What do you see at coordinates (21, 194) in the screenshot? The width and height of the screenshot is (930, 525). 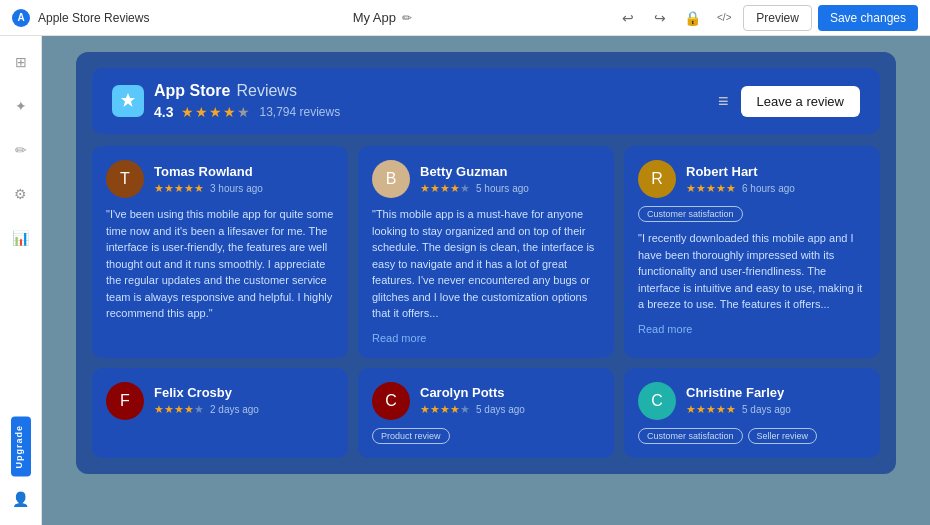 I see `sidebar-icon-settings: ⚙` at bounding box center [21, 194].